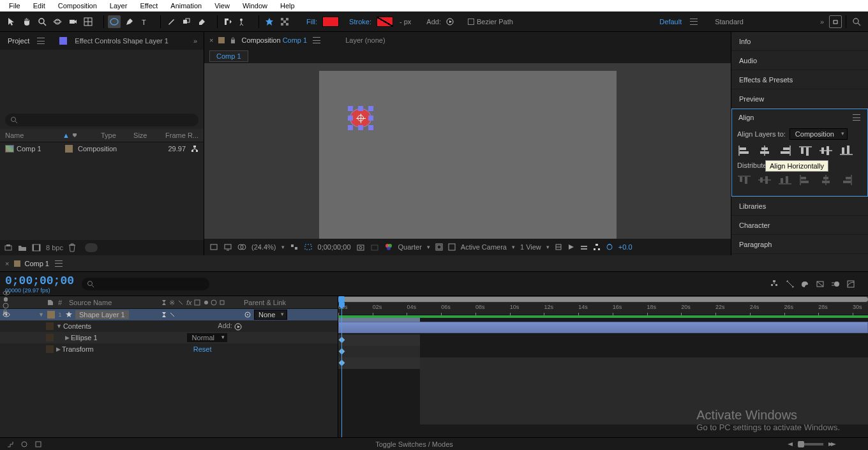 The height and width of the screenshot is (450, 868). I want to click on menu-view: View, so click(222, 6).